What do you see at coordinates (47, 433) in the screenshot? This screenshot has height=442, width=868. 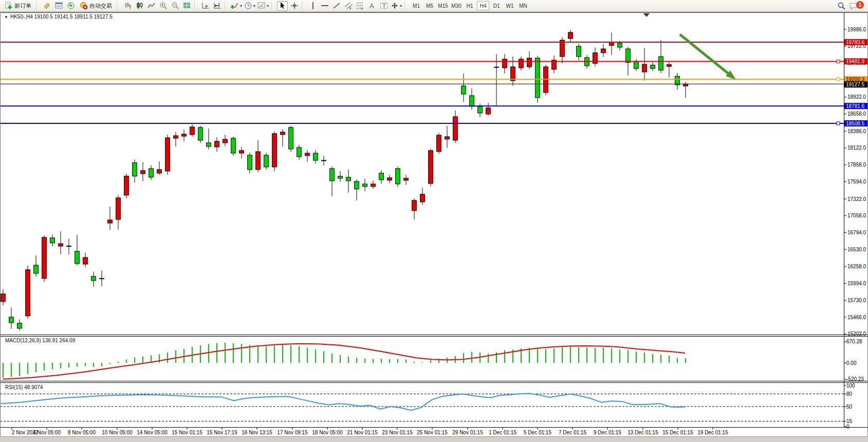 I see `time-axis-label: 4 Nov 05:00` at bounding box center [47, 433].